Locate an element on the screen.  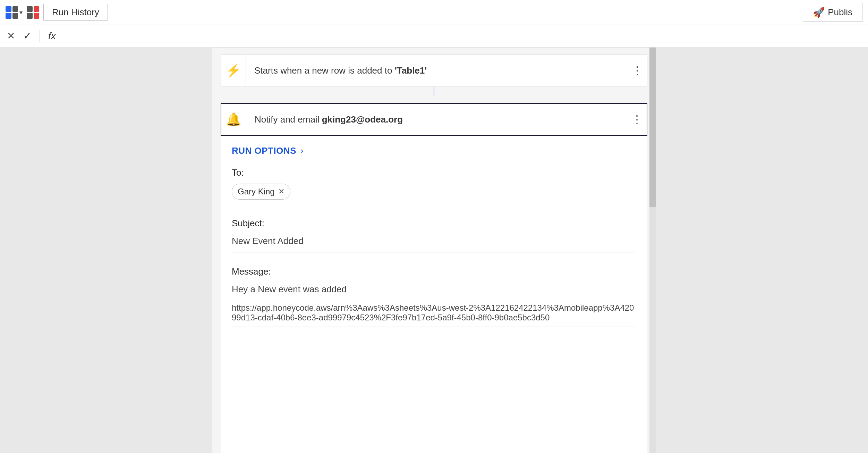
publish-button: 🚀 Publis is located at coordinates (833, 12).